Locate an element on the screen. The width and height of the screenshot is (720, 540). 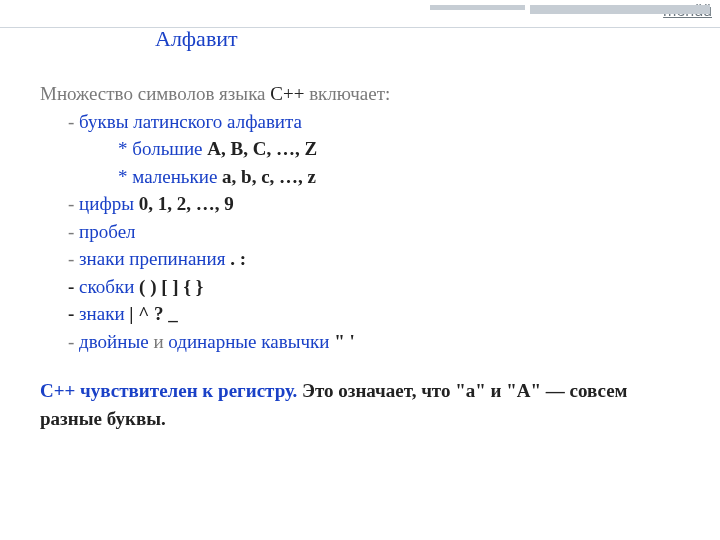
text-quote-values: " ' is located at coordinates (342, 342).